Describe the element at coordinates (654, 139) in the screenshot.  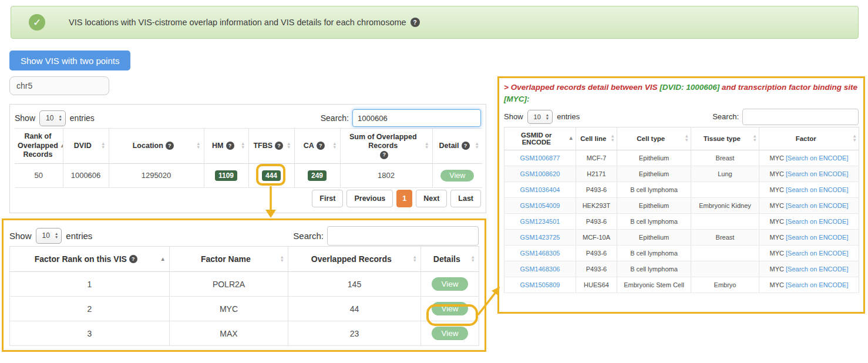
I see `col-cell-type: Cell type▲▼` at that location.